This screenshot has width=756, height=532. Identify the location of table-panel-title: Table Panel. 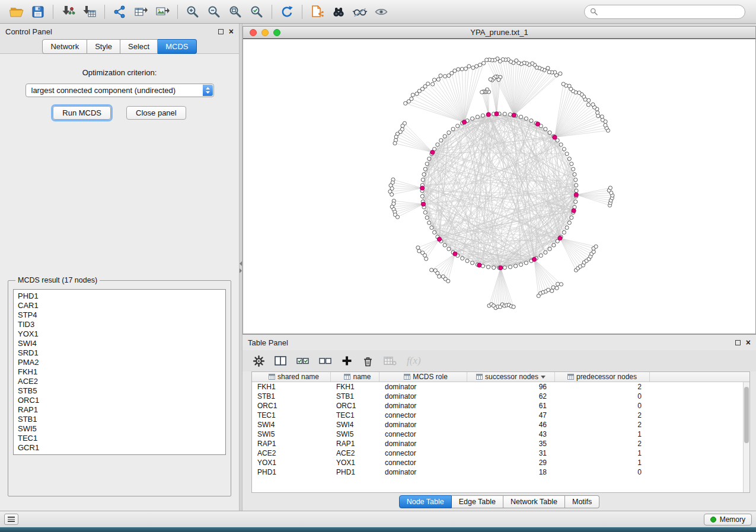
(268, 342).